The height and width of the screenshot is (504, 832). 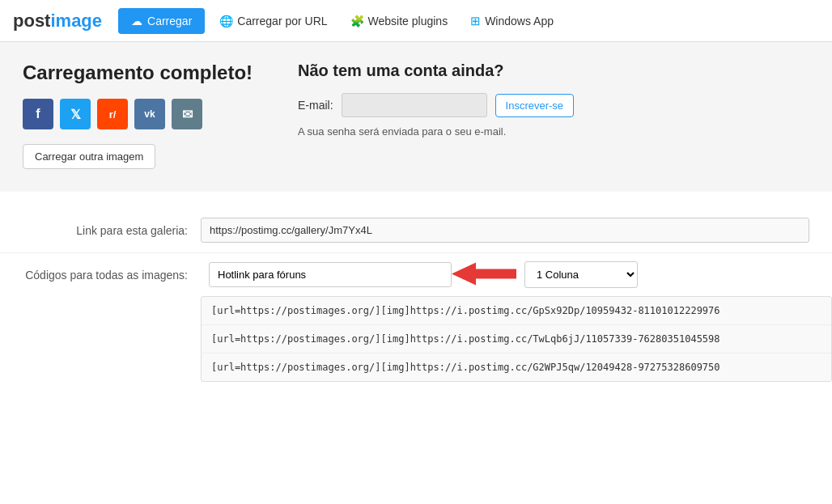 What do you see at coordinates (554, 131) in the screenshot?
I see `email-hint: A sua senha será enviada para o seu e-ma…` at bounding box center [554, 131].